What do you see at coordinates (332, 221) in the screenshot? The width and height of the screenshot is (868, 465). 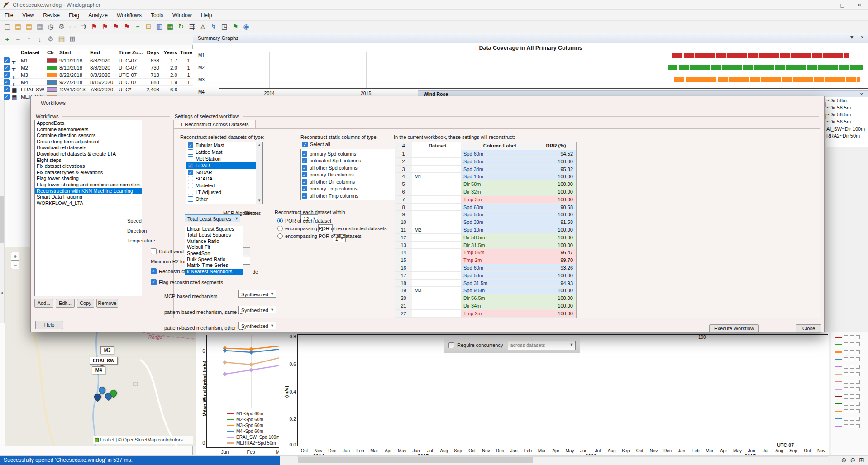 I see `within-radio-option: POR of each dataset` at bounding box center [332, 221].